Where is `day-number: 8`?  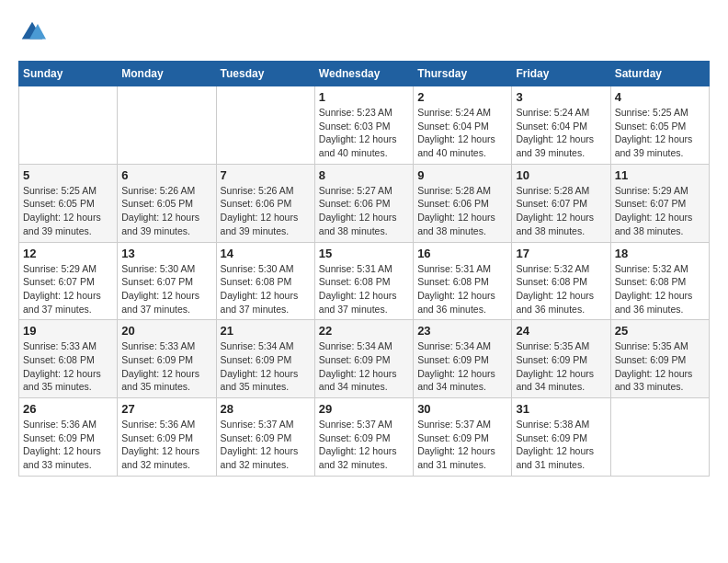
day-number: 8 is located at coordinates (364, 175).